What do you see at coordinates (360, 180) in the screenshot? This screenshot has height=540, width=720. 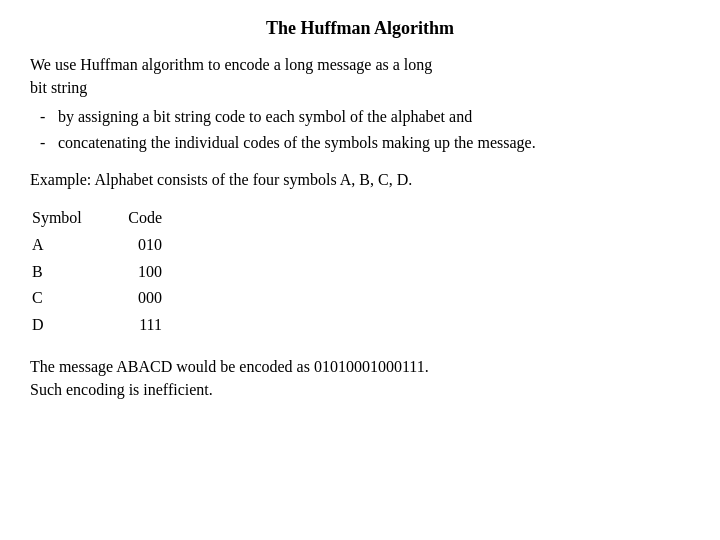 I see `example-paragraph: Example: Alphabet consists of the four s…` at bounding box center [360, 180].